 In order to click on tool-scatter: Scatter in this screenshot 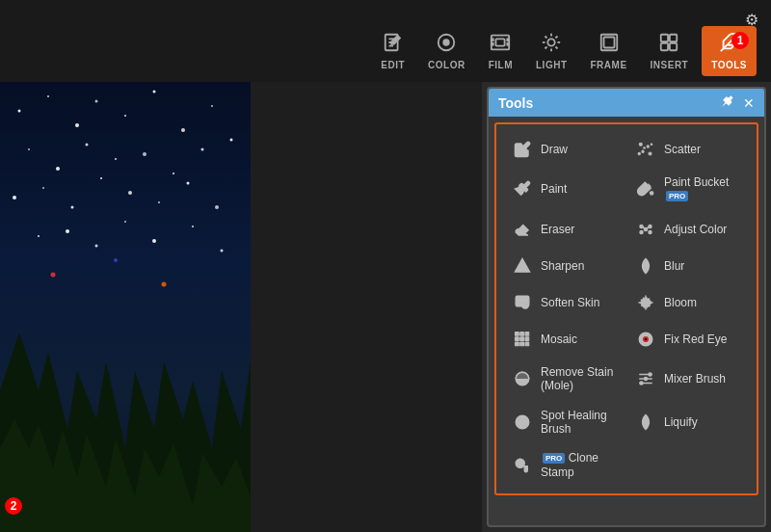, I will do `click(688, 149)`.